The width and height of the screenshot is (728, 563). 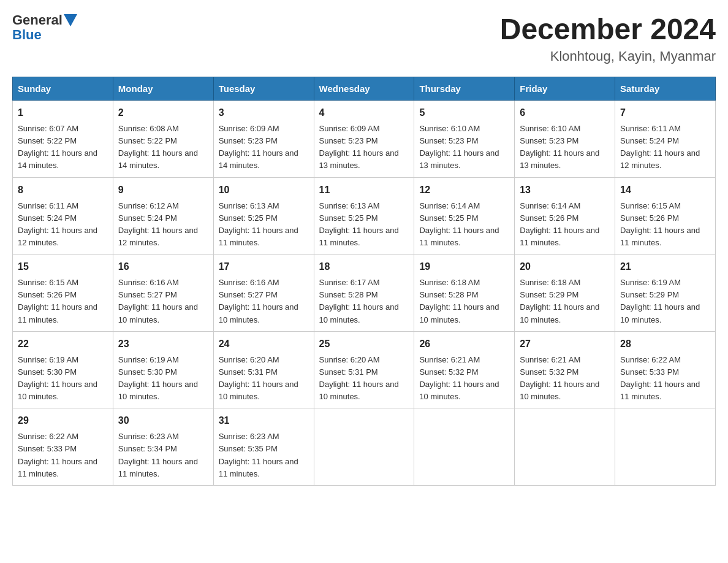 What do you see at coordinates (163, 216) in the screenshot?
I see `calendar-cell: 9 Sunrise: 6:12 AMSunset: 5:24 PMDayligh…` at bounding box center [163, 216].